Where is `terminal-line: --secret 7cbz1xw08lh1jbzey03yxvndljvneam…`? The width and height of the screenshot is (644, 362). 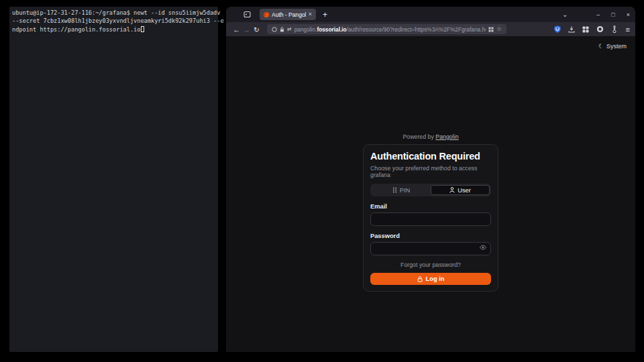 terminal-line: --secret 7cbz1xw08lh1jbzey03yxvndljvneam… is located at coordinates (114, 21).